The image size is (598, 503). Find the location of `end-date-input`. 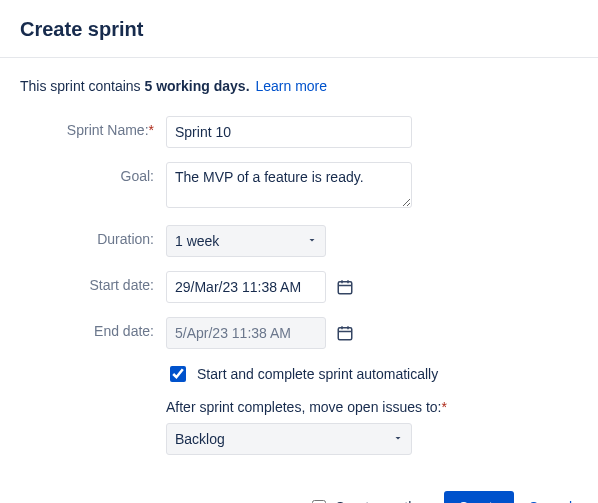

end-date-input is located at coordinates (246, 333).